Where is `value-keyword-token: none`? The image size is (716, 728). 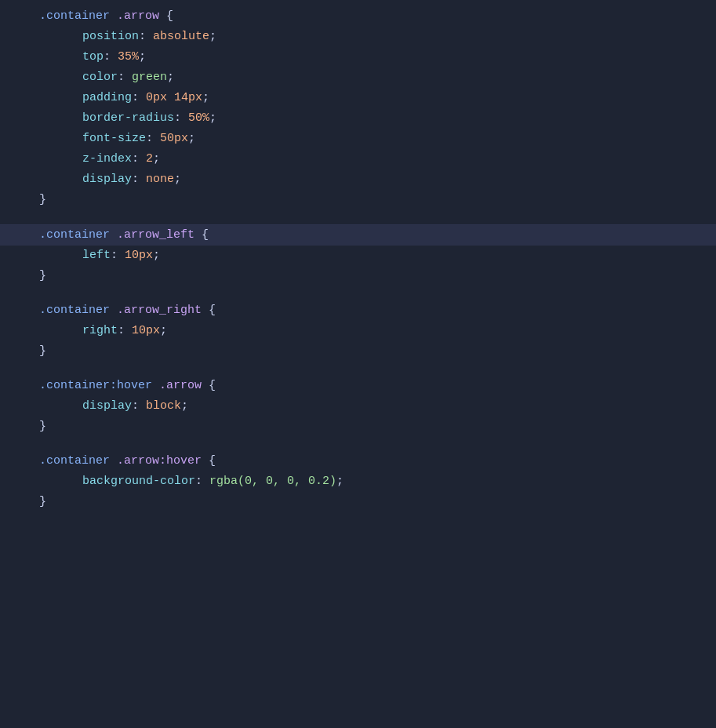 value-keyword-token: none is located at coordinates (160, 180).